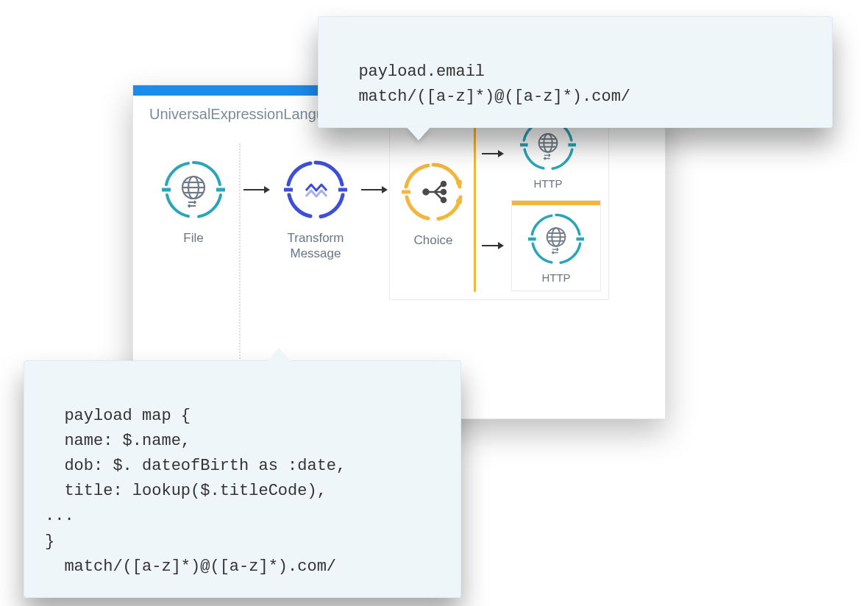 This screenshot has height=606, width=868. Describe the element at coordinates (240, 254) in the screenshot. I see `divider` at that location.